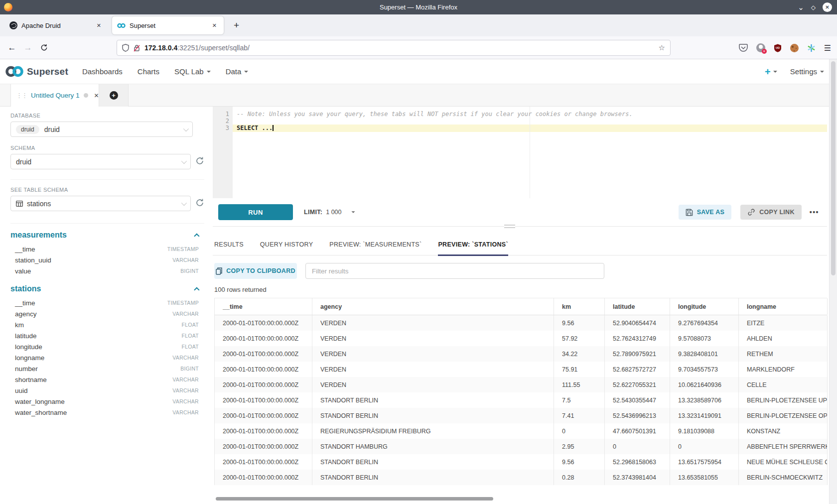 The image size is (837, 504). What do you see at coordinates (264, 307) in the screenshot?
I see `column-header: __time` at bounding box center [264, 307].